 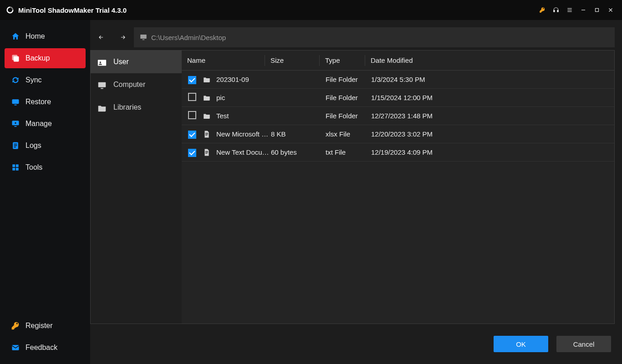 I want to click on tools-icon, so click(x=15, y=167).